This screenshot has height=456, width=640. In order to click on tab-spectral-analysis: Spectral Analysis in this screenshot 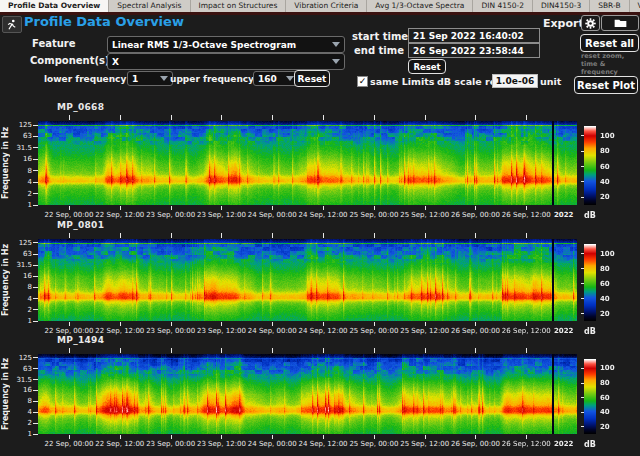, I will do `click(150, 6)`.